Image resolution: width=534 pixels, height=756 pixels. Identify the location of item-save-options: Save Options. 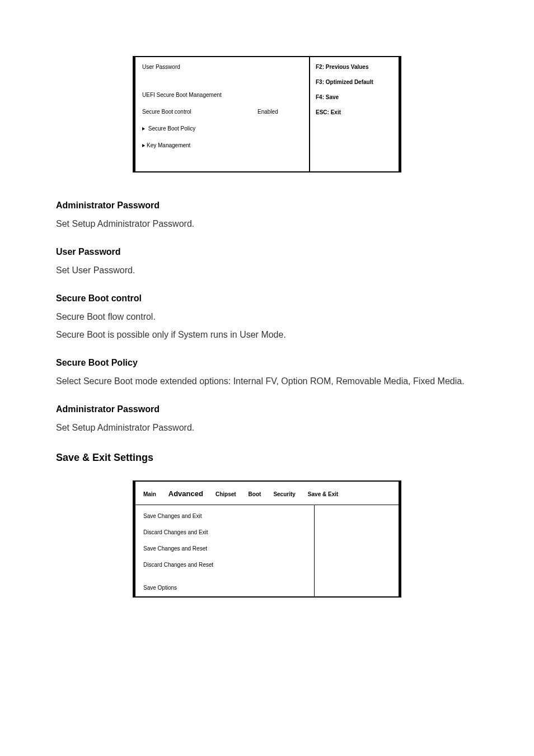
(225, 588).